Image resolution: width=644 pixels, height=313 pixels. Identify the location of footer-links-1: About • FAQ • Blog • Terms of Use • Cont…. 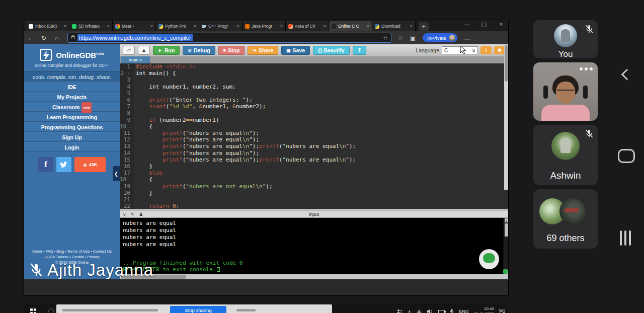
(72, 252).